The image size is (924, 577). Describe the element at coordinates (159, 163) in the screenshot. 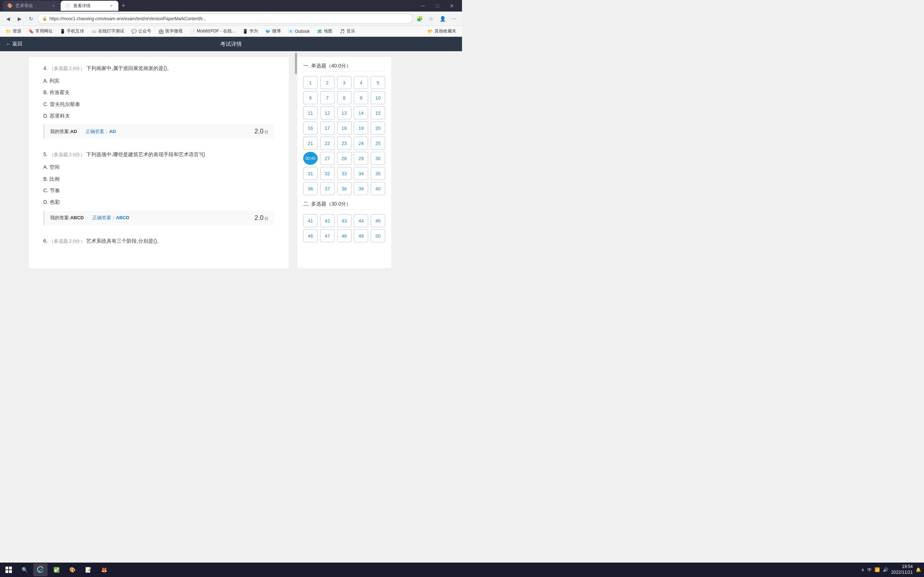

I see `questions-area: 4. （多选题,2.0分） 下列画家中,属于巡回展览画派的是()。 A. 列宾 …` at that location.